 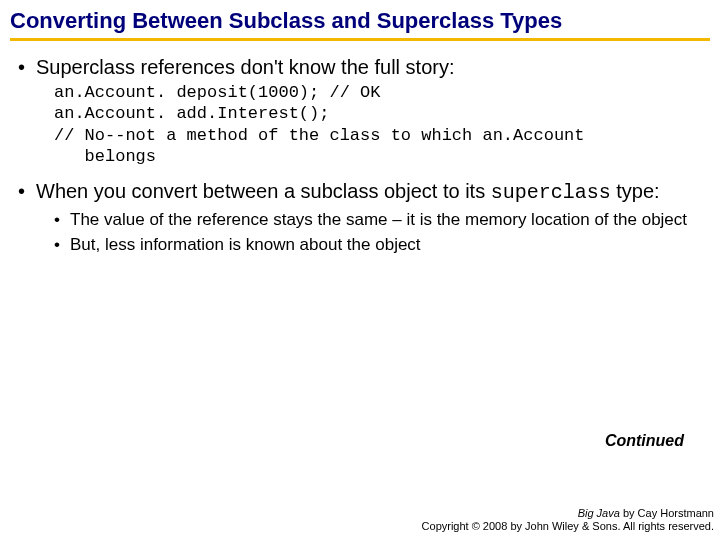 I want to click on bullet-text-pre: When you convert between a subclass obje…, so click(x=264, y=191).